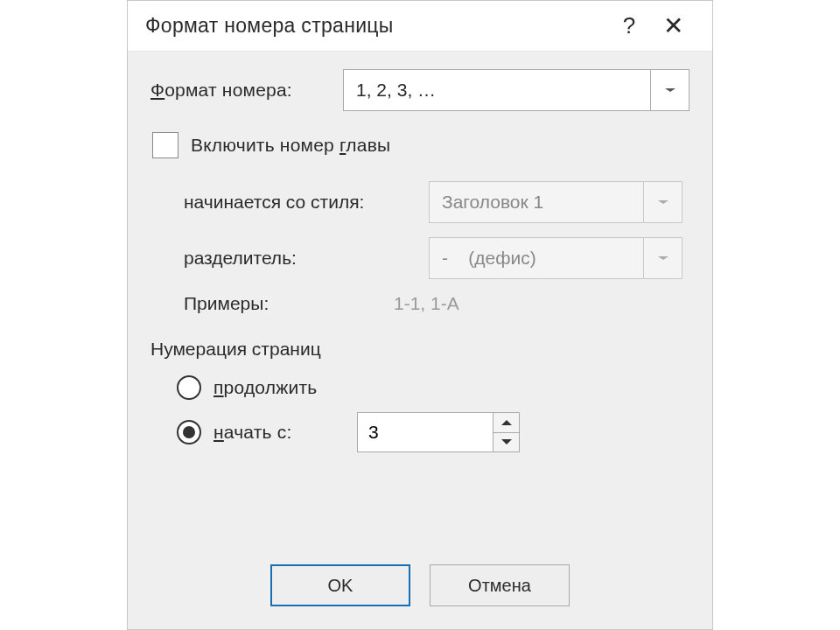 This screenshot has height=630, width=840. What do you see at coordinates (420, 90) in the screenshot?
I see `number-format-row: Формат номера: 1, 2, 3, …` at bounding box center [420, 90].